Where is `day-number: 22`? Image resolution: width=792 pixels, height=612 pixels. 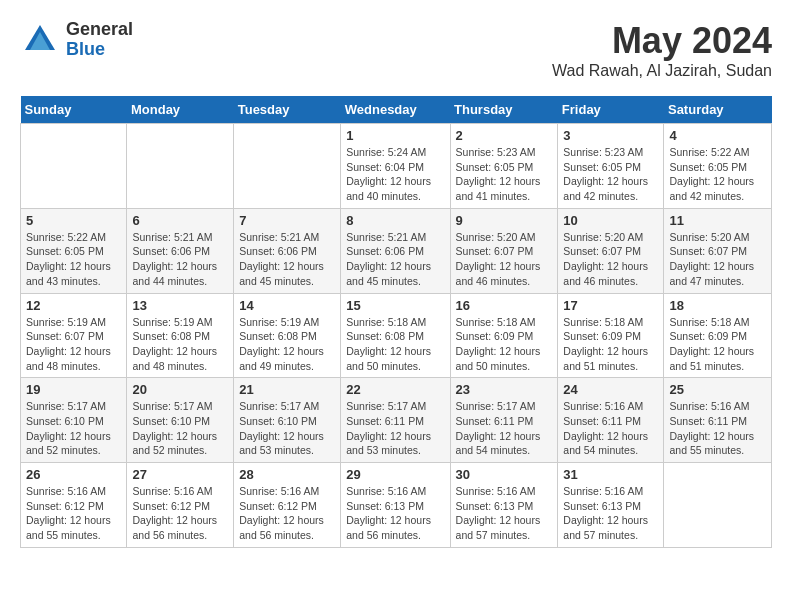
day-number: 22 is located at coordinates (395, 390).